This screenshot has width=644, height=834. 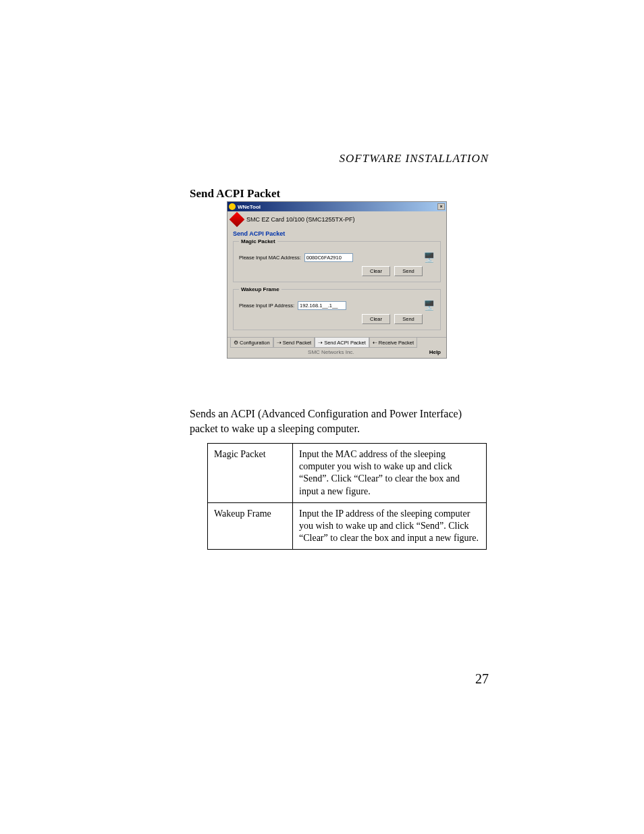 What do you see at coordinates (270, 258) in the screenshot?
I see `label-mac: Please Input MAC Address:` at bounding box center [270, 258].